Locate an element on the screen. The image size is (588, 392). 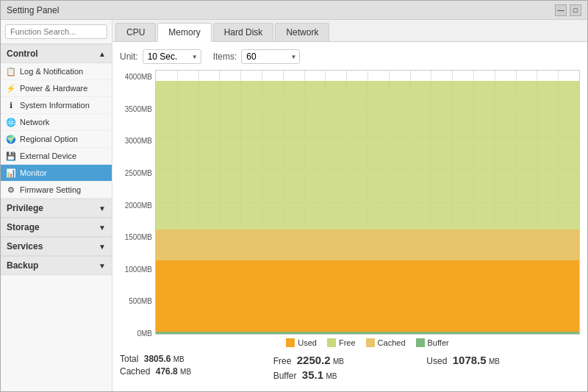
search-input is located at coordinates (56, 32).